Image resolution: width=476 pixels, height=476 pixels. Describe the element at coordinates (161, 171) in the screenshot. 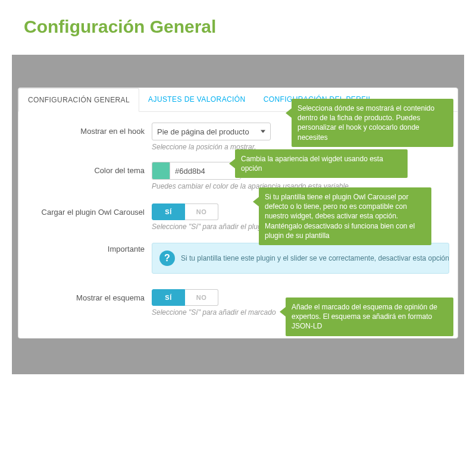

I see `color-swatch` at that location.